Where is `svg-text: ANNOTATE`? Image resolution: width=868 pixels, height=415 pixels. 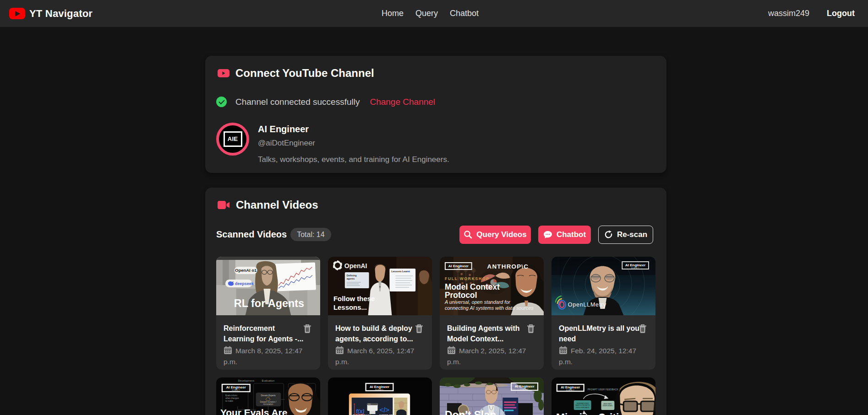 svg-text: ANNOTATE is located at coordinates (608, 404).